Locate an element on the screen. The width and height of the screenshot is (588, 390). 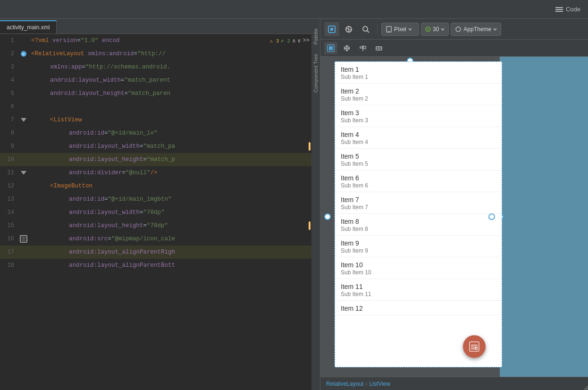
magnify-tool-btn is located at coordinates (366, 29).